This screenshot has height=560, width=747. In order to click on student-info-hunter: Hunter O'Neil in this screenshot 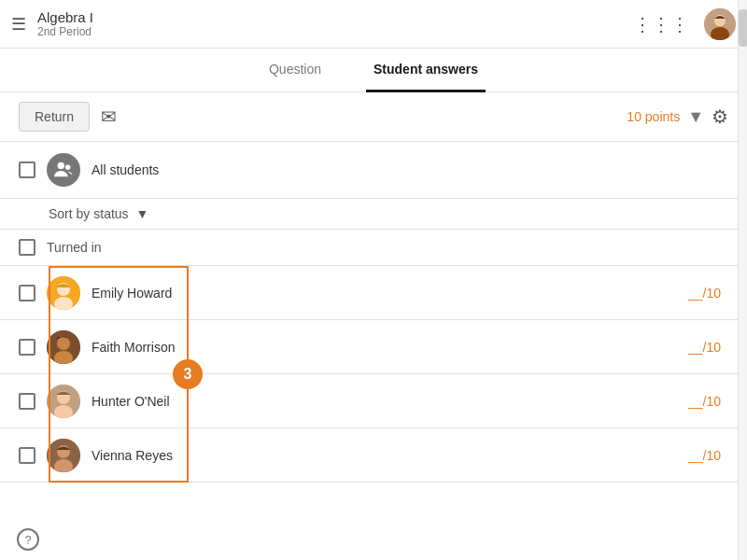, I will do `click(107, 401)`.